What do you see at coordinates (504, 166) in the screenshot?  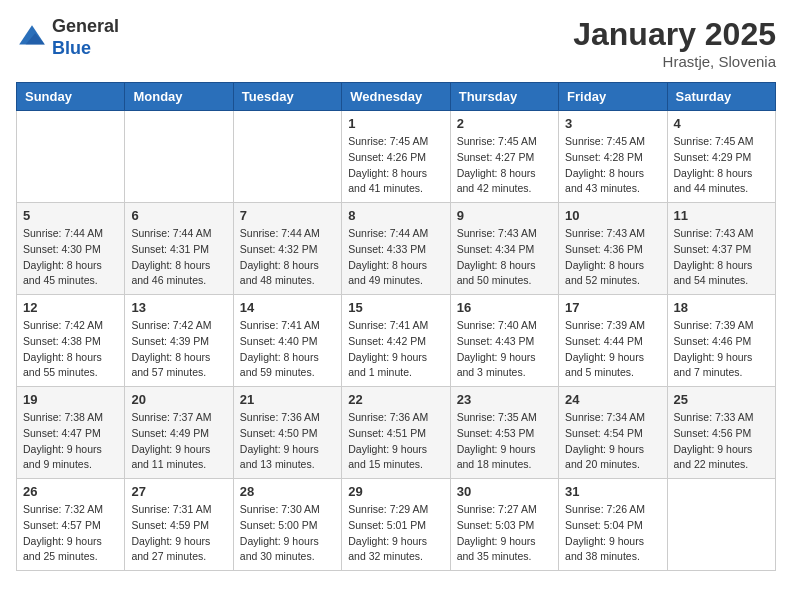 I see `day-info: Sunrise: 7:45 AM Sunset: 4:27 PM Dayligh…` at bounding box center [504, 166].